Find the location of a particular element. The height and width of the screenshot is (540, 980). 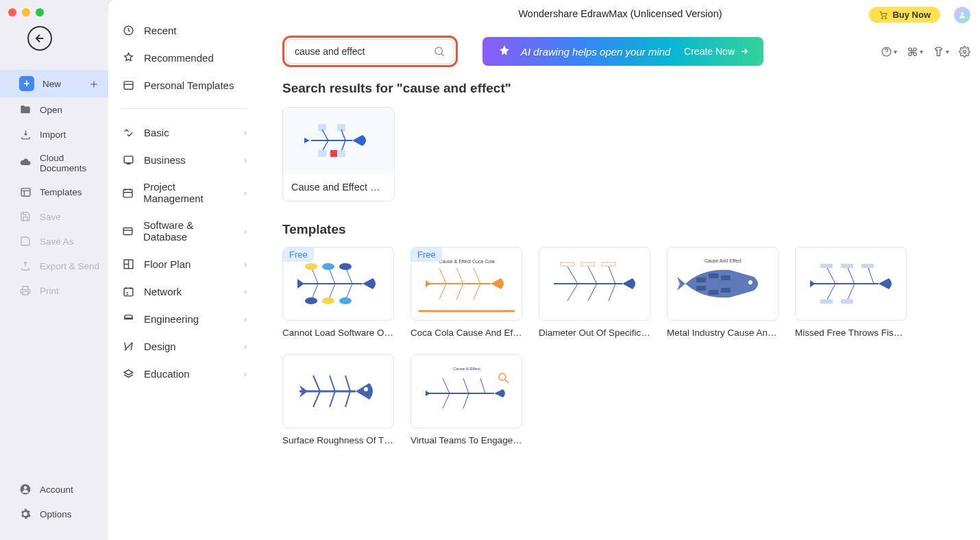

template-card: Diameter Out Of Specifica… is located at coordinates (595, 292).